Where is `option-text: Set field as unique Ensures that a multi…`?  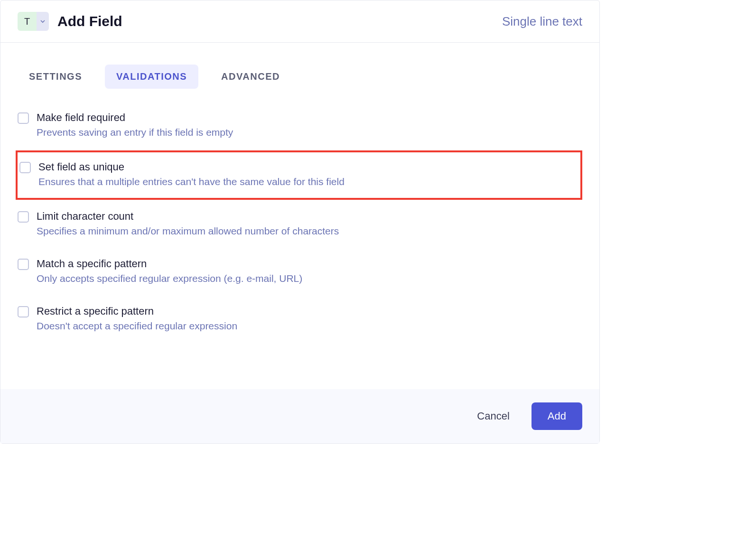
option-text: Set field as unique Ensures that a multi… is located at coordinates (307, 174).